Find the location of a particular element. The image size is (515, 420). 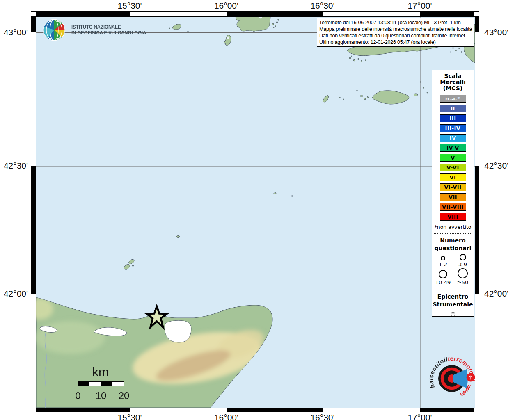

scale-bar-segments: 0 10 20 is located at coordinates (101, 384).